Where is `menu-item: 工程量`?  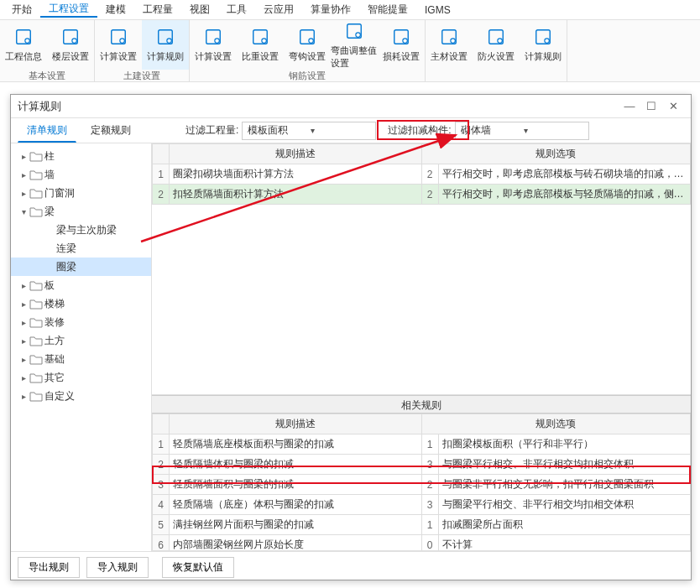 menu-item: 工程量 is located at coordinates (158, 10).